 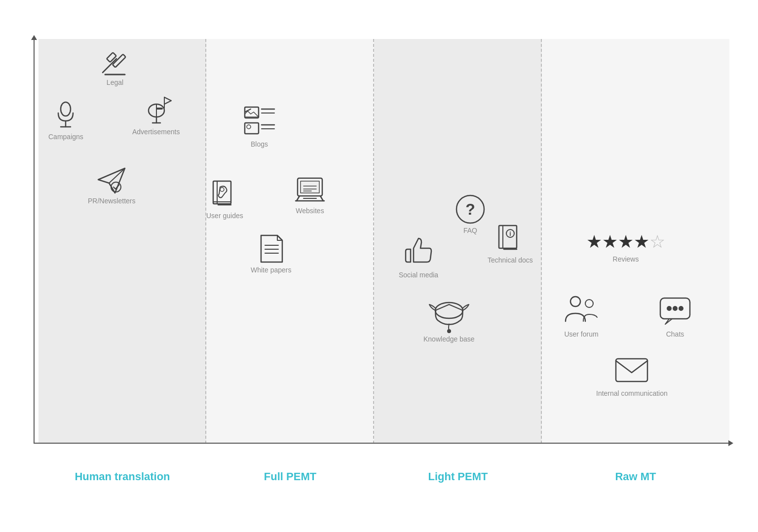 What do you see at coordinates (418, 255) in the screenshot?
I see `item-social-media: Social media` at bounding box center [418, 255].